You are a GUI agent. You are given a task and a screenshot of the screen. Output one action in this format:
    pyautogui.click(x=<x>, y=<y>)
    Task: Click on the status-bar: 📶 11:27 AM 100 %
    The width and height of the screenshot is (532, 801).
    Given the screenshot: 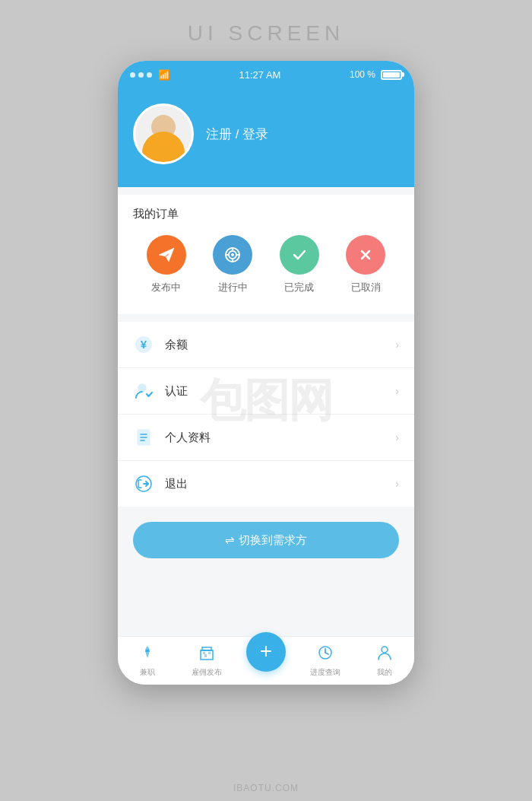 What is the action you would take?
    pyautogui.click(x=266, y=75)
    